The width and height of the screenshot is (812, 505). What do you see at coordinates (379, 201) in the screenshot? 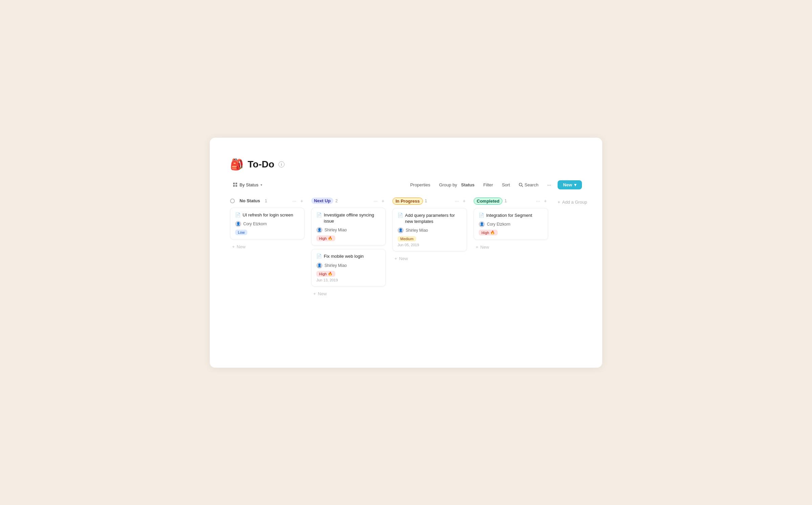
I see `next-up-actions: ··· +` at bounding box center [379, 201].